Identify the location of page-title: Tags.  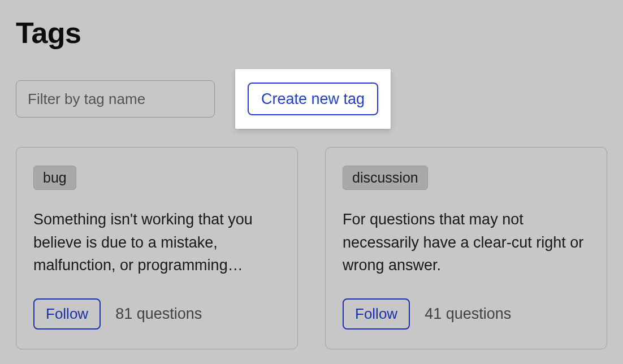
(312, 33).